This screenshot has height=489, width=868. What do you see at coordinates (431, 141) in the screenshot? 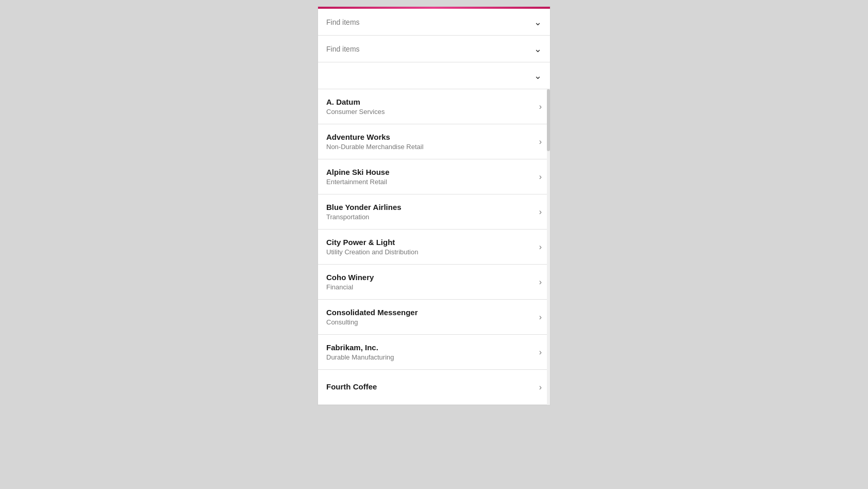
I see `list-item-content: Adventure Works Non-Durable Merchandise …` at bounding box center [431, 141].